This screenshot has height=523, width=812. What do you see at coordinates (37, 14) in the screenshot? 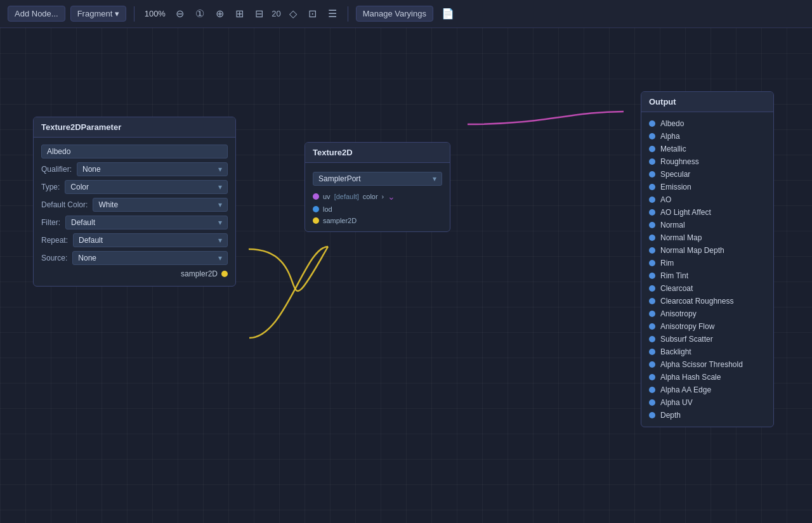
I see `add-node-button: Add Node...` at bounding box center [37, 14].